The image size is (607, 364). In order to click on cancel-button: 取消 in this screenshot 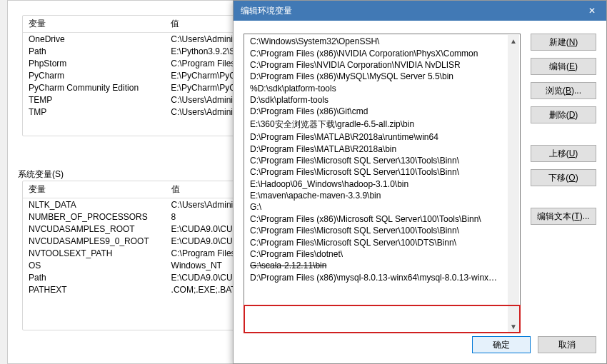, I will do `click(567, 345)`.